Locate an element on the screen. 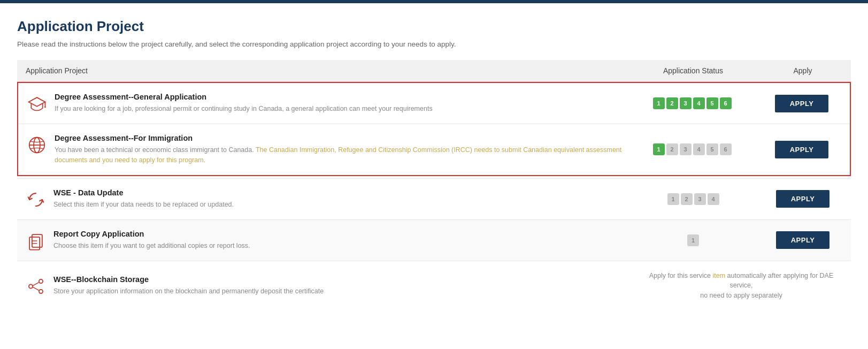 This screenshot has height=349, width=868. row-desc: If you are looking for a job, profession… is located at coordinates (338, 109).